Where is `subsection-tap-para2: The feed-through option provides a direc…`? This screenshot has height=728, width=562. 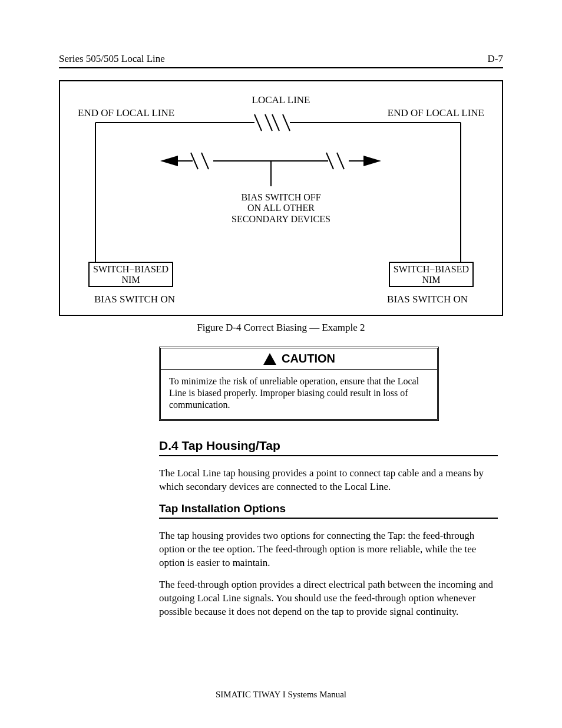
subsection-tap-para2: The feed-through option provides a direc… is located at coordinates (329, 599).